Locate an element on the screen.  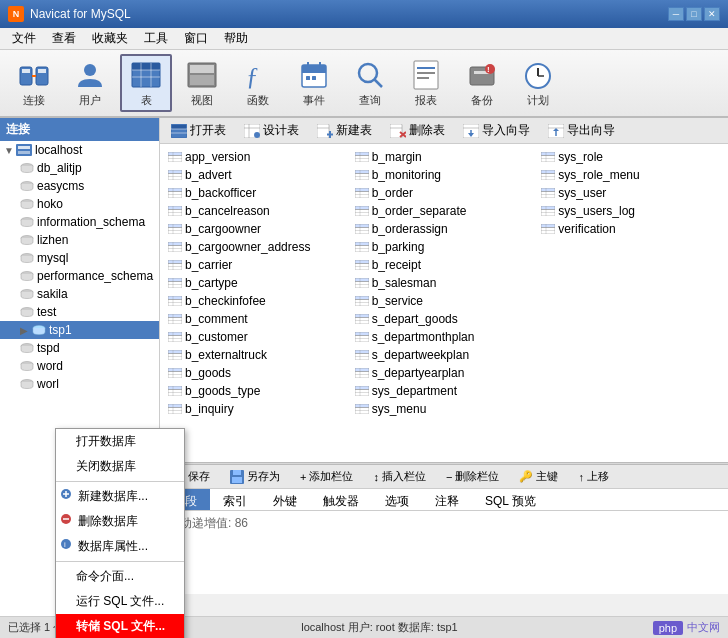
table-item: b_receipt is located at coordinates (444, 265).